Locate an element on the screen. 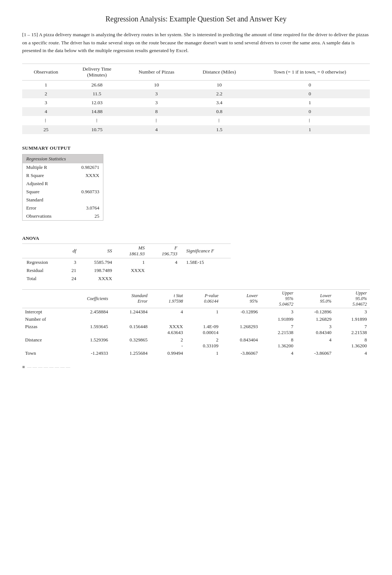 The image size is (392, 575). regression-stats-table: Multiple R 0.982671 R Square XXXX Adjust… is located at coordinates (63, 192).